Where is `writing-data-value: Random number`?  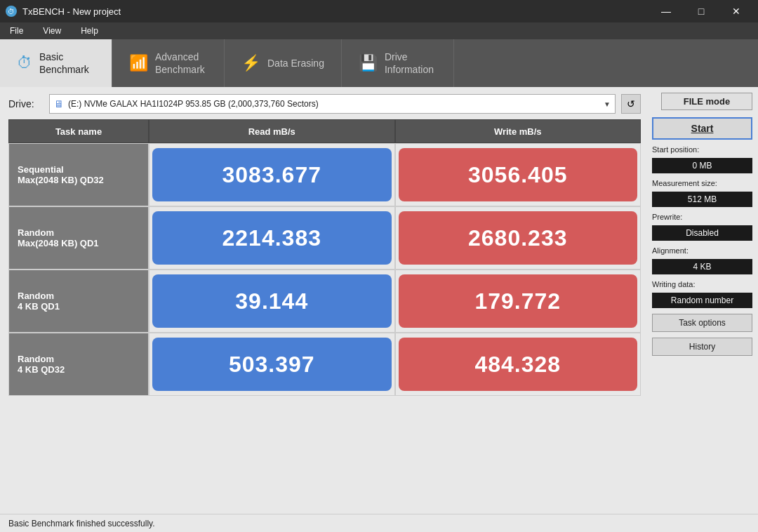
writing-data-value: Random number is located at coordinates (702, 300).